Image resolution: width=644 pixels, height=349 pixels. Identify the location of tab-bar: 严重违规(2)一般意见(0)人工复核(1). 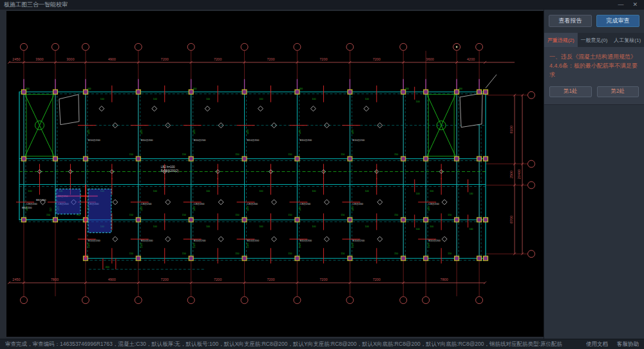
(594, 40).